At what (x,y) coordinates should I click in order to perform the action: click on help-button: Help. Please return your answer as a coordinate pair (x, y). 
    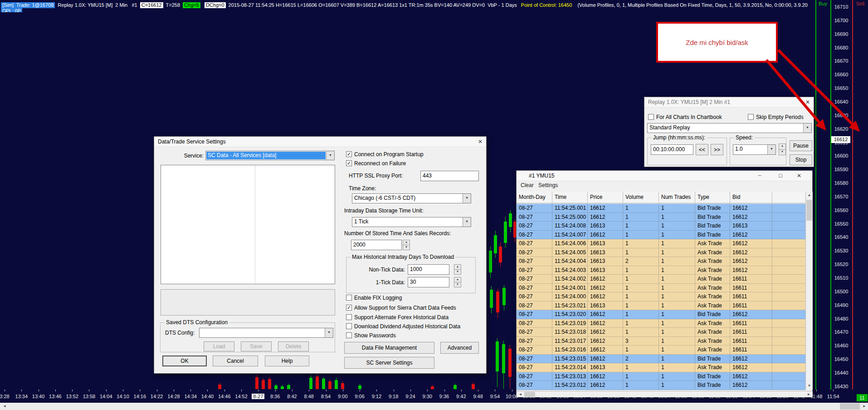
    Looking at the image, I should click on (287, 361).